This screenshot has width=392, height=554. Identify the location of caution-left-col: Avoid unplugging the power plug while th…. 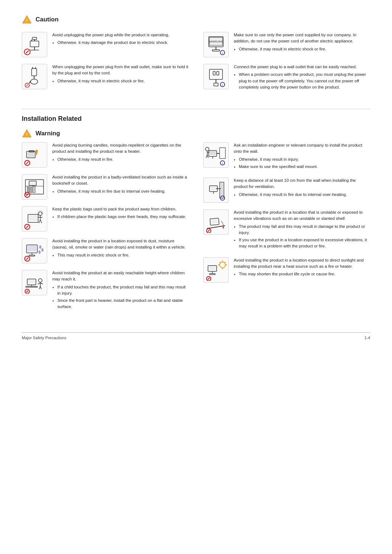
(105, 65).